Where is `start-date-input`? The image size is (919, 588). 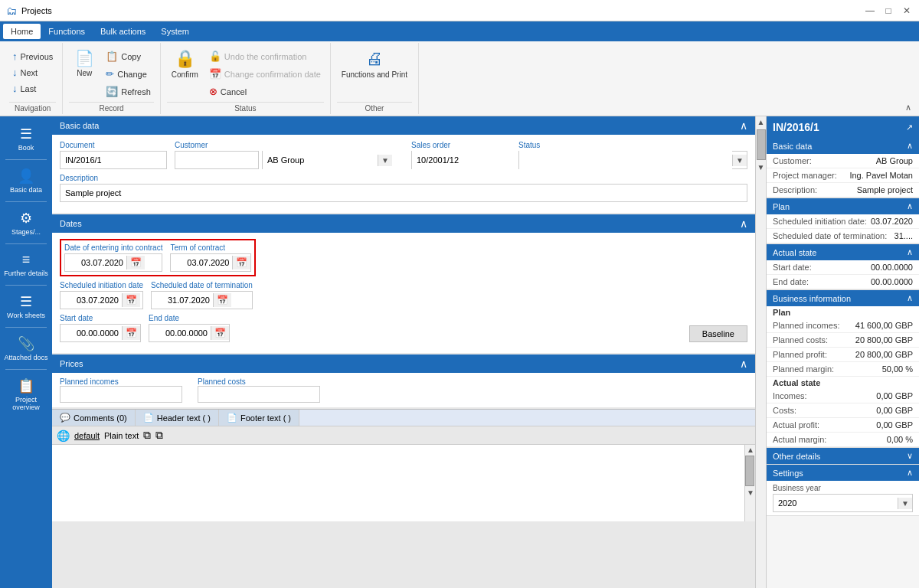
start-date-input is located at coordinates (91, 333).